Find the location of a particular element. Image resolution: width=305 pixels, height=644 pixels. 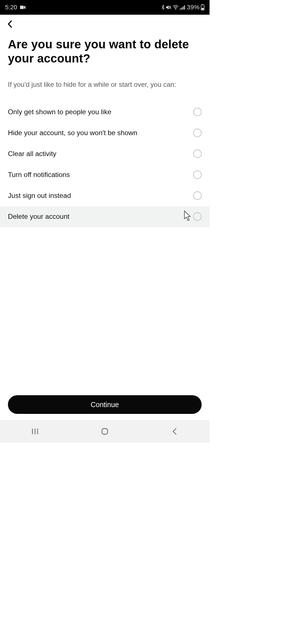

continue-wrap: Continue is located at coordinates (105, 405).